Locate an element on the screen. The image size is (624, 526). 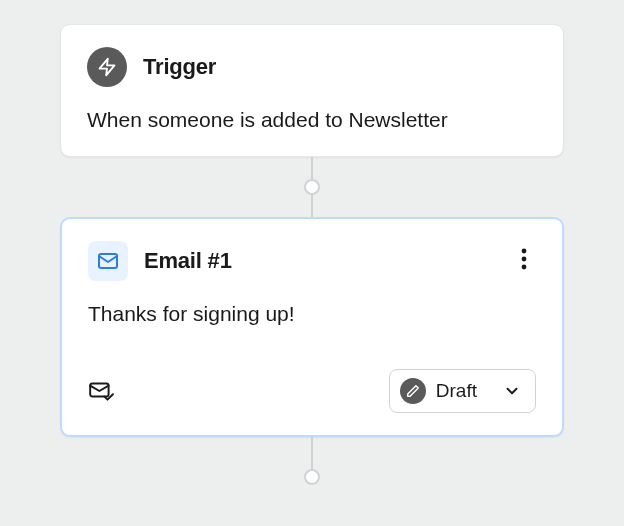
pencil-icon is located at coordinates (413, 391).